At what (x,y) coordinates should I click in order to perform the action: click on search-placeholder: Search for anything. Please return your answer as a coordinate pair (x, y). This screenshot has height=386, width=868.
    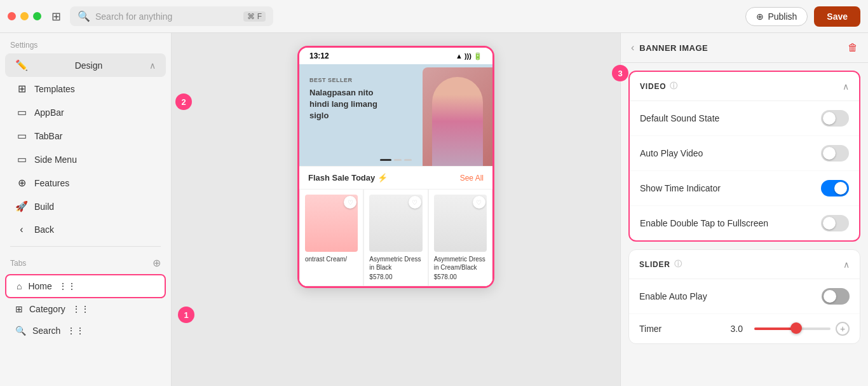
    Looking at the image, I should click on (133, 17).